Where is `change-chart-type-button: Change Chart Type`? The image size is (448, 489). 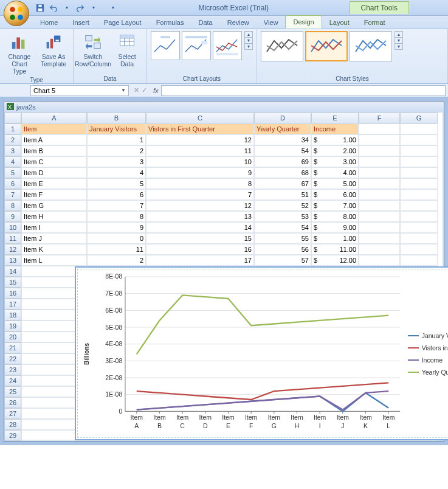 change-chart-type-button: Change Chart Type is located at coordinates (19, 54).